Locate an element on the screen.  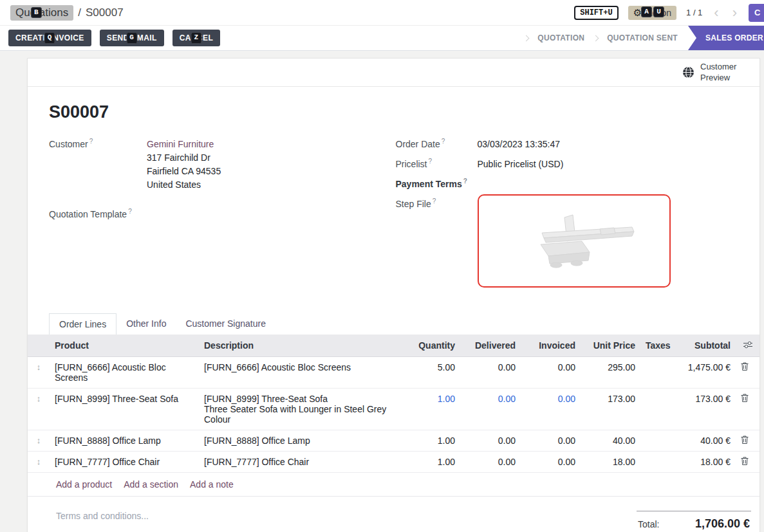
step-file-image is located at coordinates (574, 241).